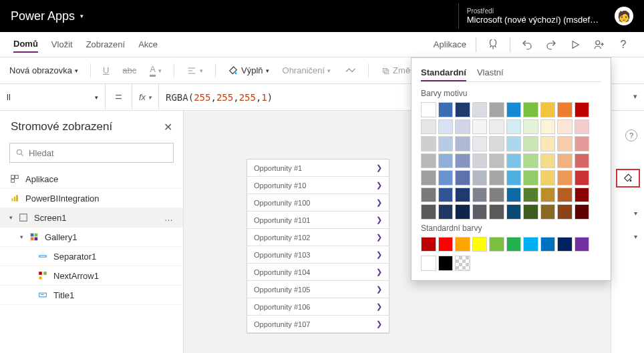  What do you see at coordinates (575, 45) in the screenshot?
I see `play-icon` at bounding box center [575, 45].